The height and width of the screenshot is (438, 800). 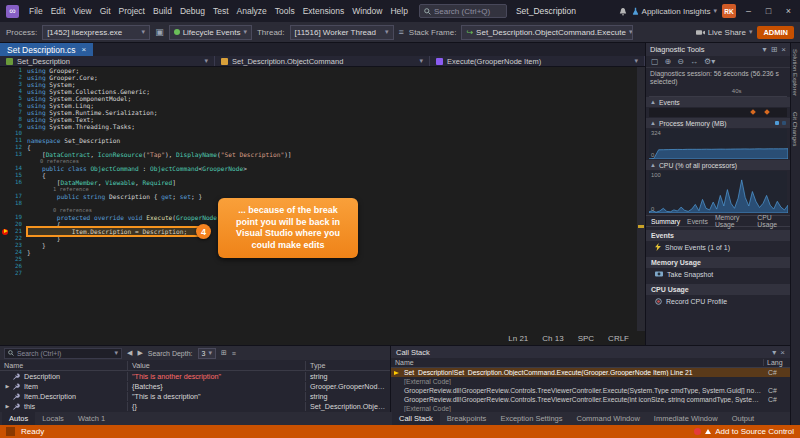 What do you see at coordinates (724, 32) in the screenshot?
I see `live-share-button: Live Share ▾` at bounding box center [724, 32].